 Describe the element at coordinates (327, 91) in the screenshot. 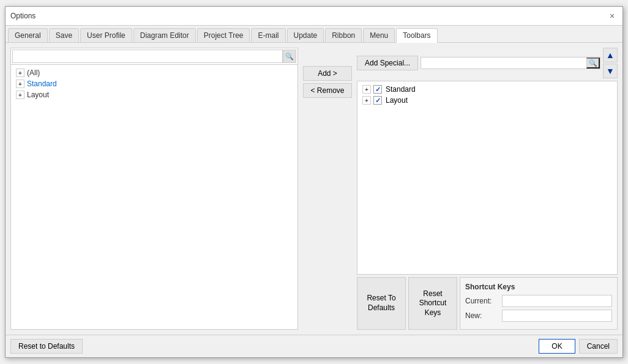

I see `remove-button: < Remove` at that location.